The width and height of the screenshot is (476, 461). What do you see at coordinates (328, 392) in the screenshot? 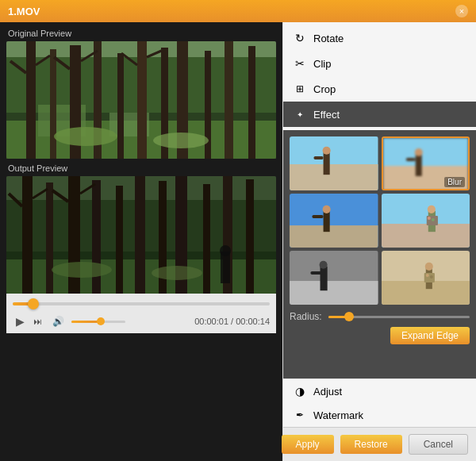
I see `adjust-label: Adjust` at bounding box center [328, 392].